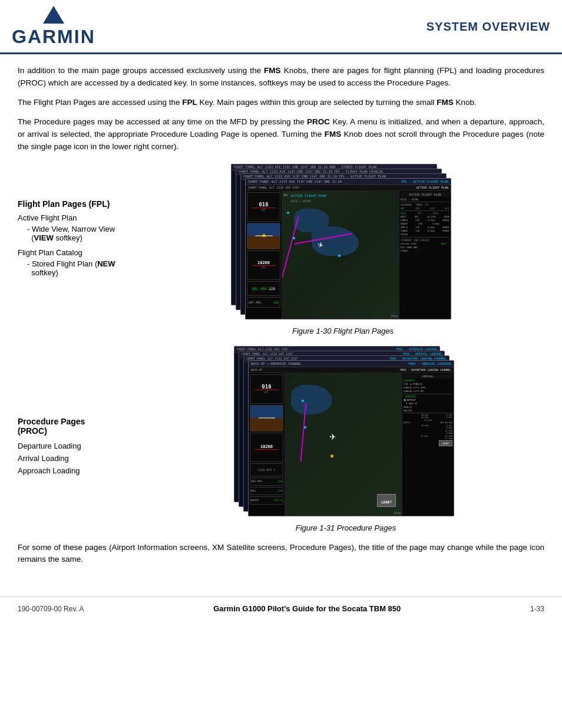 Image resolution: width=562 pixels, height=728 pixels. Describe the element at coordinates (77, 470) in the screenshot. I see `approach-loading-label: Approach Loading` at that location.